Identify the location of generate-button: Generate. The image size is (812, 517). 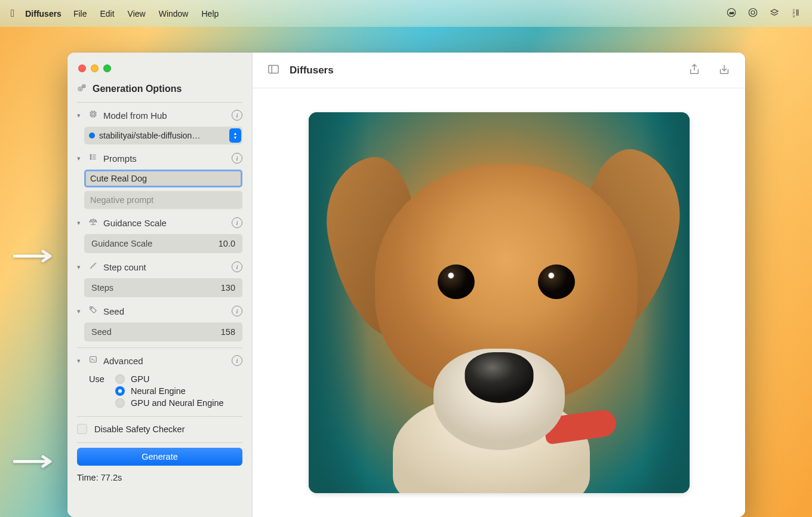
(160, 457).